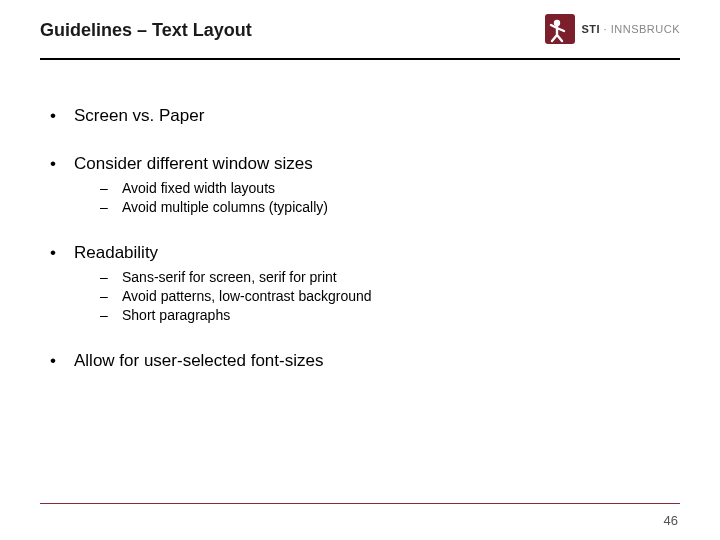 The image size is (720, 540). What do you see at coordinates (365, 116) in the screenshot?
I see `list-item: • Screen vs. Paper` at bounding box center [365, 116].